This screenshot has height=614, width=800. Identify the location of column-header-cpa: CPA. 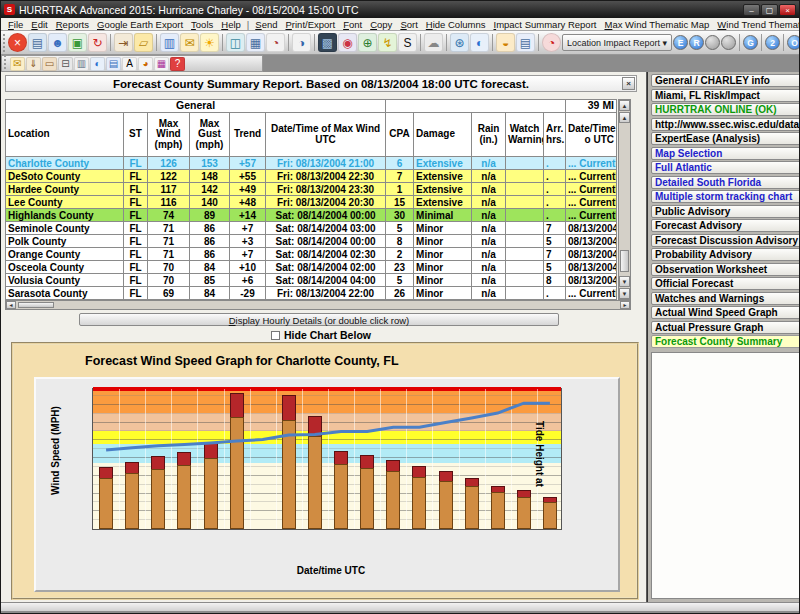
(400, 135).